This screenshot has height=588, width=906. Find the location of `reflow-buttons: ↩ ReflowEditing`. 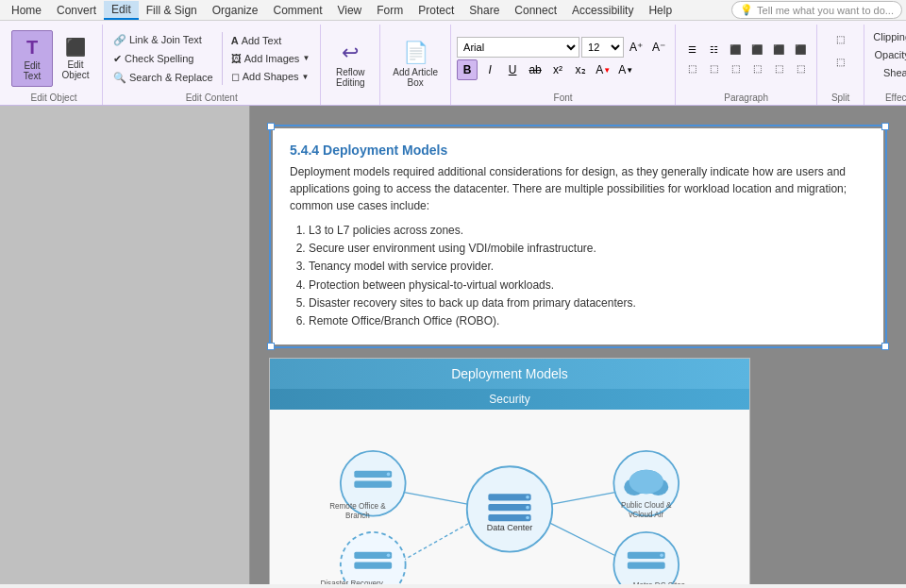

reflow-buttons: ↩ ReflowEditing is located at coordinates (350, 62).